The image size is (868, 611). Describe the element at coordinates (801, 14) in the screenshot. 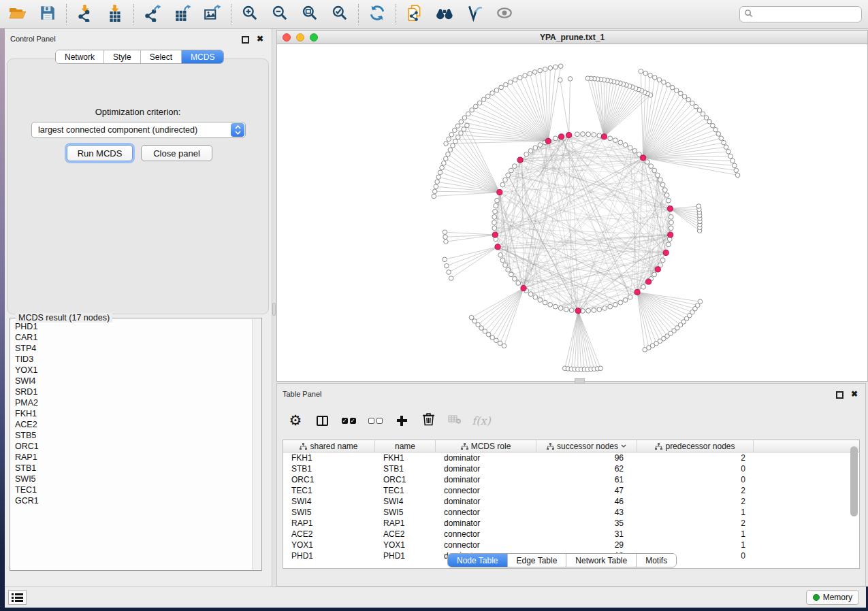

I see `search-box` at that location.